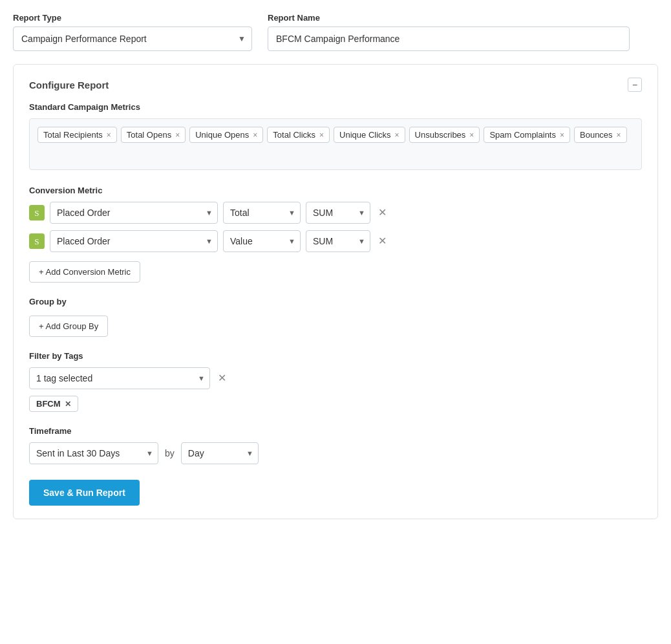  I want to click on metric-tag-total-clicks: Total Clicks×, so click(299, 134).